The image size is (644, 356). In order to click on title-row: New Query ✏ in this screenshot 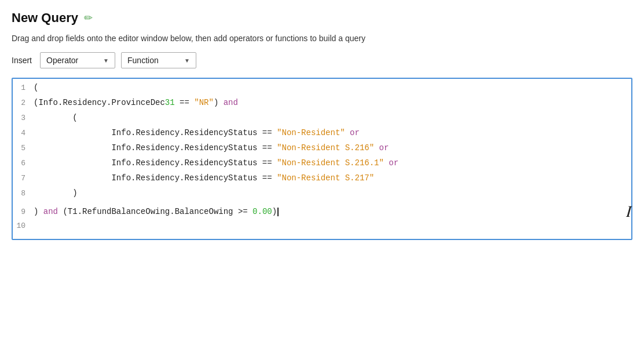, I will do `click(322, 18)`.